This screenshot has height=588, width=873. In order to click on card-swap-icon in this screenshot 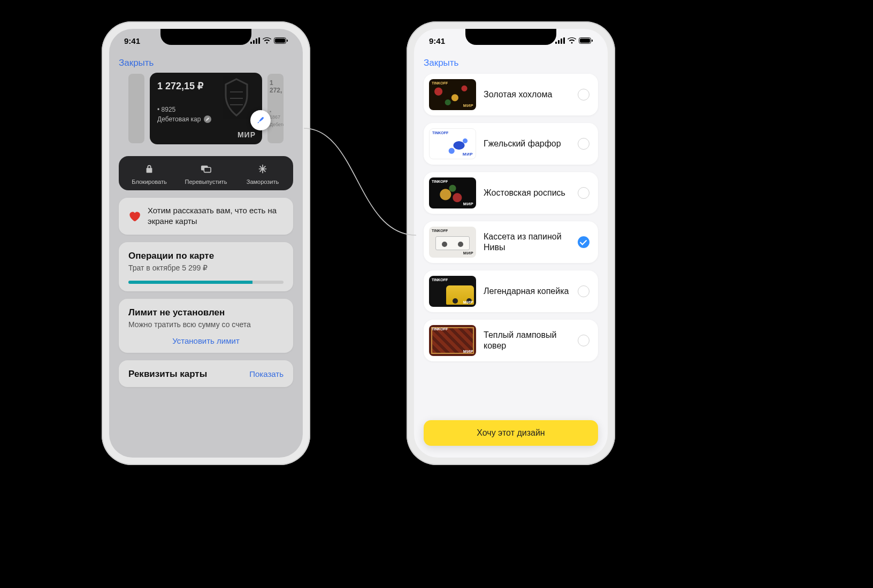, I will do `click(206, 169)`.